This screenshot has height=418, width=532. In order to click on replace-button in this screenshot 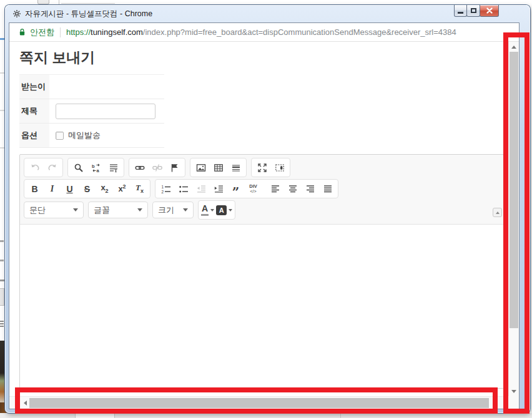, I will do `click(96, 167)`.